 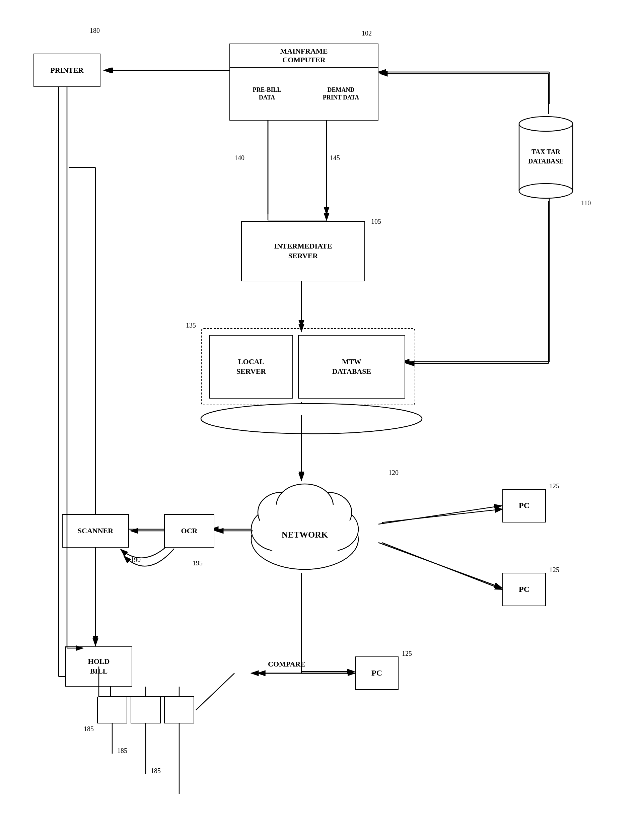 What do you see at coordinates (546, 152) in the screenshot?
I see `svg-text: TAX TAR` at bounding box center [546, 152].